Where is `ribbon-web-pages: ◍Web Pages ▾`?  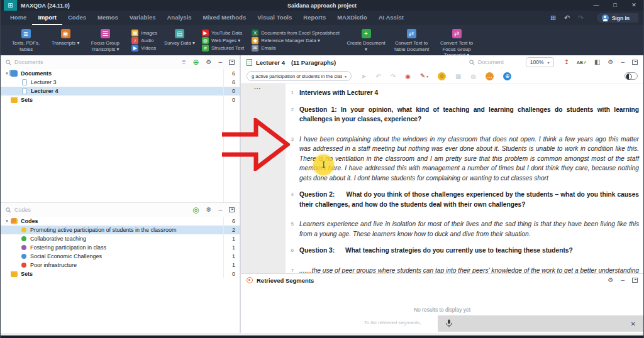 ribbon-web-pages: ◍Web Pages ▾ is located at coordinates (223, 40).